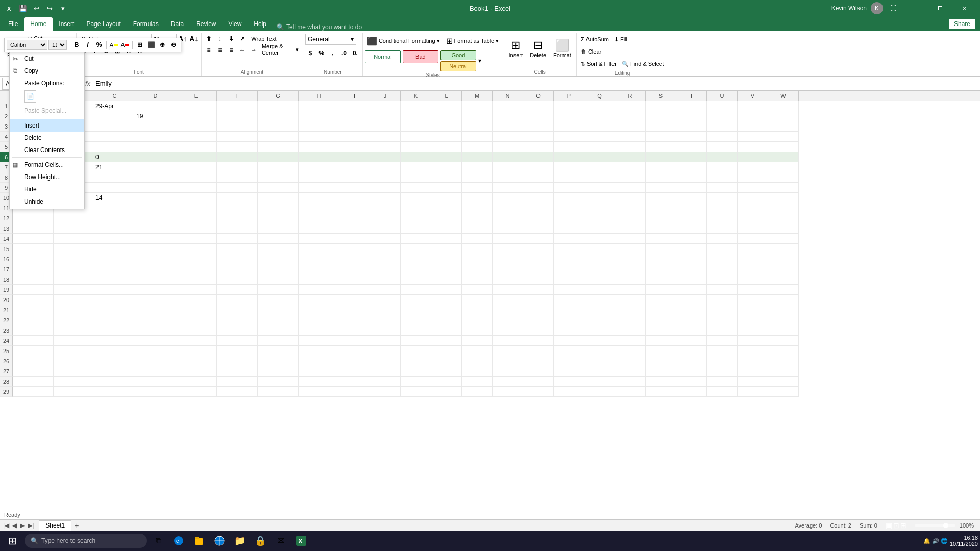  I want to click on col-header-T: T, so click(692, 96).